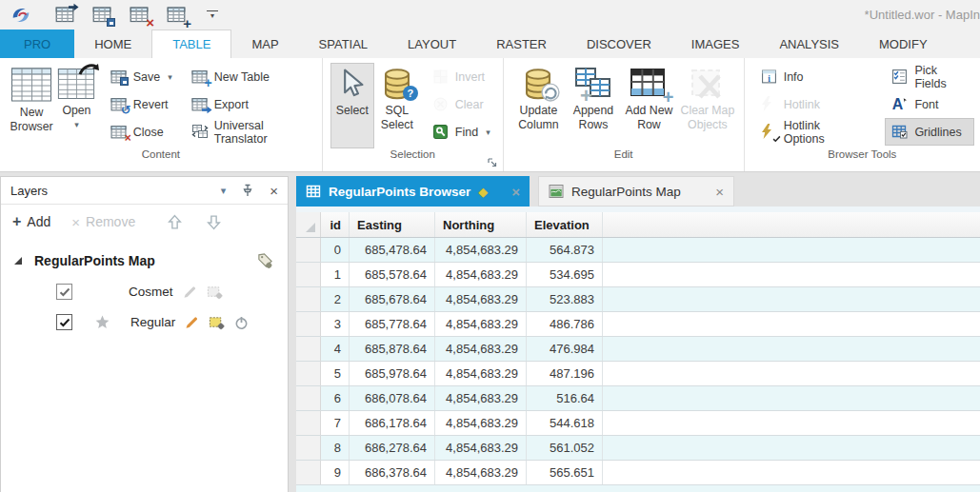 The height and width of the screenshot is (492, 980). Describe the element at coordinates (716, 44) in the screenshot. I see `ribbon-tab-images: IMAGES` at that location.